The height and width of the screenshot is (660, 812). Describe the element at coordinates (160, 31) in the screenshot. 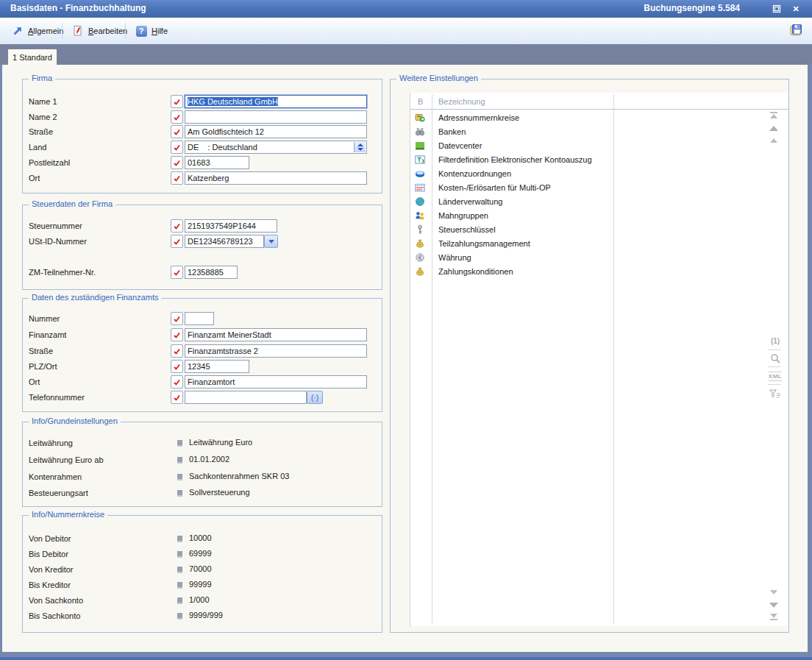

I see `menu-hilfe-label: Hilfe` at that location.